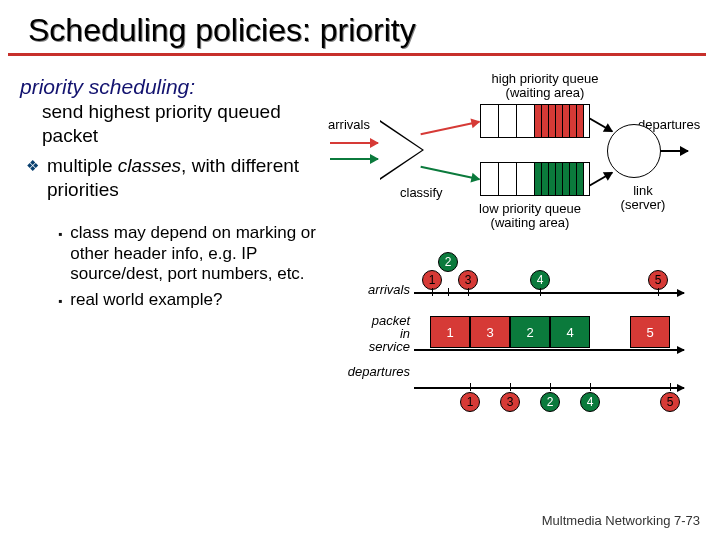 The image size is (720, 540). I want to click on low-priority-queue, so click(535, 179).